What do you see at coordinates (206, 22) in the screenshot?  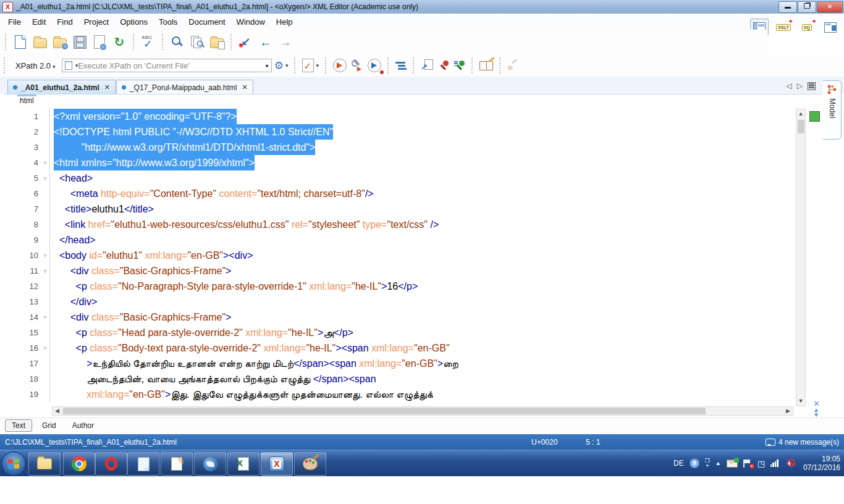 I see `menu-document: Document` at bounding box center [206, 22].